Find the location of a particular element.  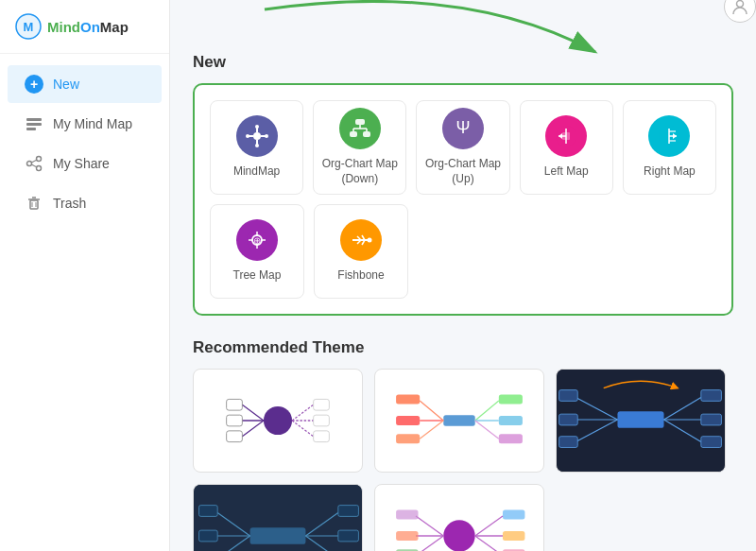

recommended-title: Recommended Theme is located at coordinates (463, 348).